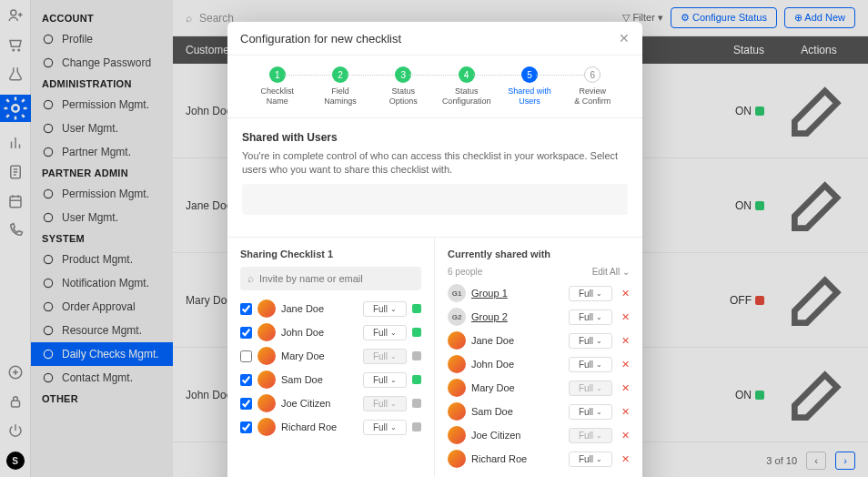 Image resolution: width=868 pixels, height=477 pixels. I want to click on step-label: ChecklistName, so click(277, 96).